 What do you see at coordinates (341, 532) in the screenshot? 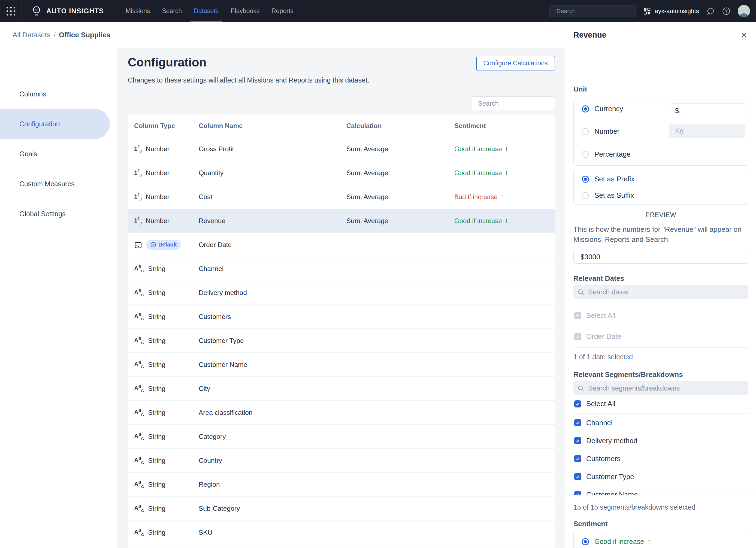
I see `table-row: 123 ABC String SKU ↑` at bounding box center [341, 532].